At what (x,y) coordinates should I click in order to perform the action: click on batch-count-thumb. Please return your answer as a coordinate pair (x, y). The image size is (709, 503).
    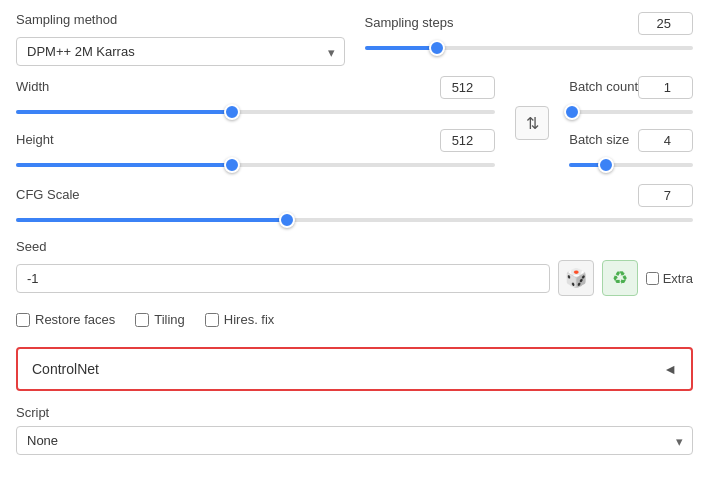
    Looking at the image, I should click on (572, 112).